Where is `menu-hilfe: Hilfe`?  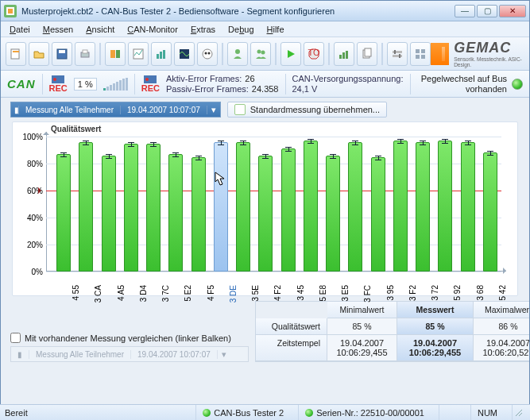
menu-hilfe: Hilfe is located at coordinates (276, 29).